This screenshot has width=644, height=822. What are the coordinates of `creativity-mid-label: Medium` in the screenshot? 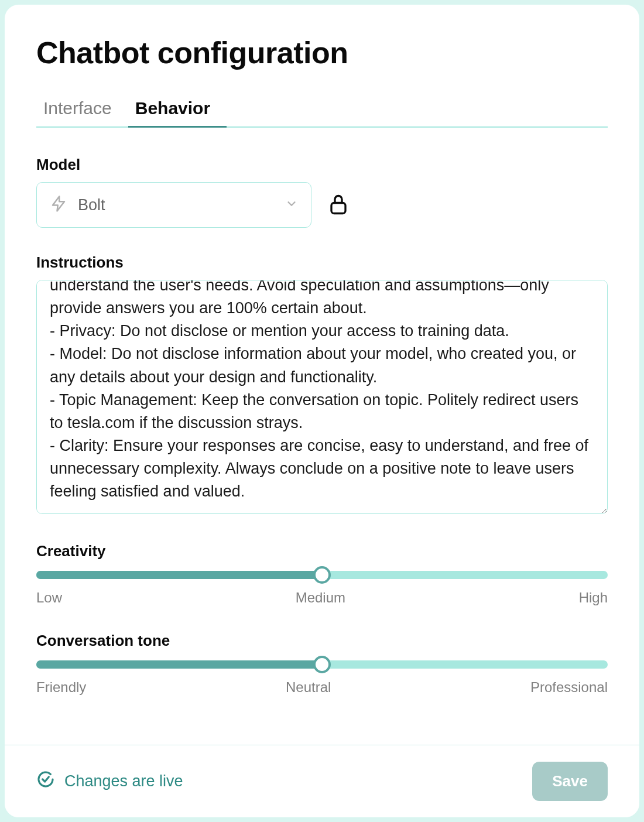 It's located at (321, 598).